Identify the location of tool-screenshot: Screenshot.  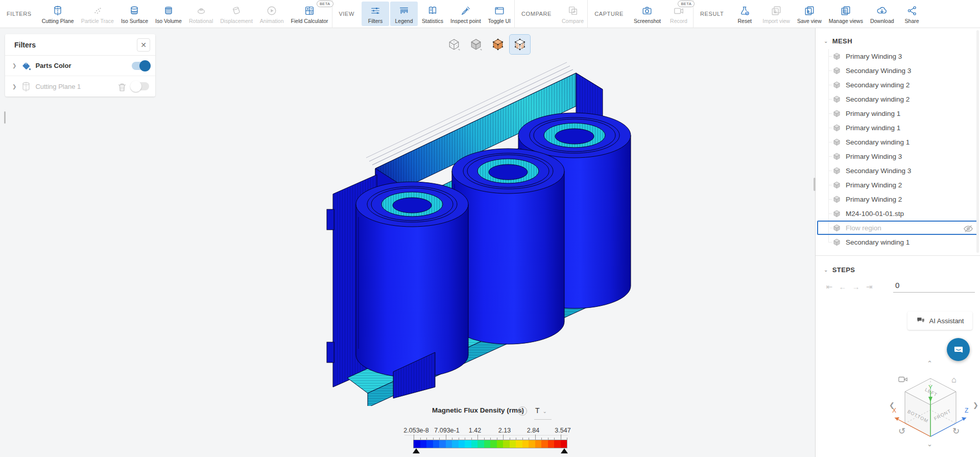
(648, 14).